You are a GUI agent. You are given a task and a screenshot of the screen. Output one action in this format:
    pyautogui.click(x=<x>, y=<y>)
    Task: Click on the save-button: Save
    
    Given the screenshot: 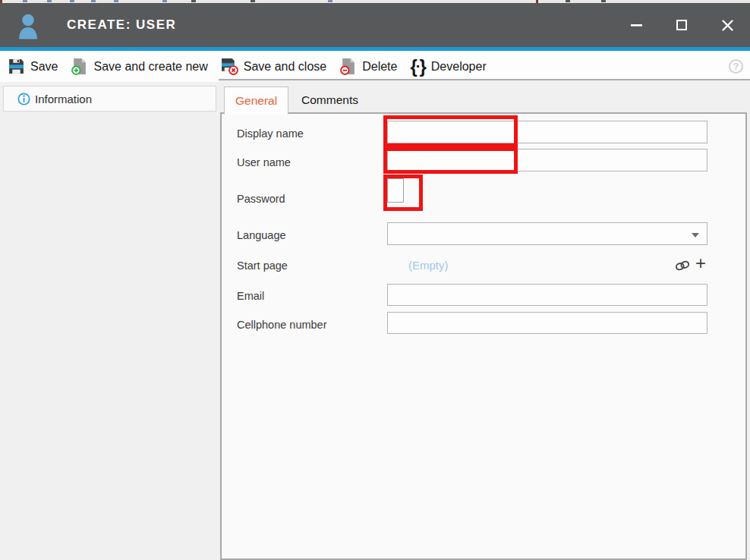 What is the action you would take?
    pyautogui.click(x=33, y=67)
    